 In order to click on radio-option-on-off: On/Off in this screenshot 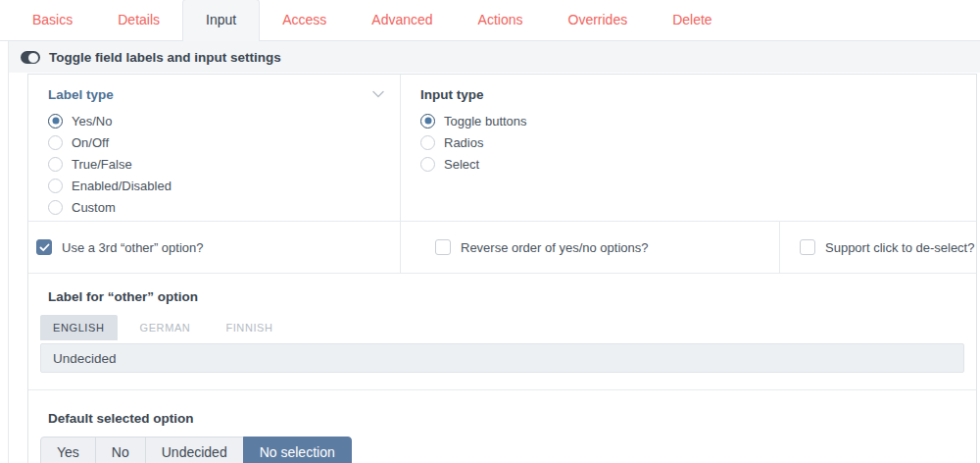, I will do `click(214, 142)`.